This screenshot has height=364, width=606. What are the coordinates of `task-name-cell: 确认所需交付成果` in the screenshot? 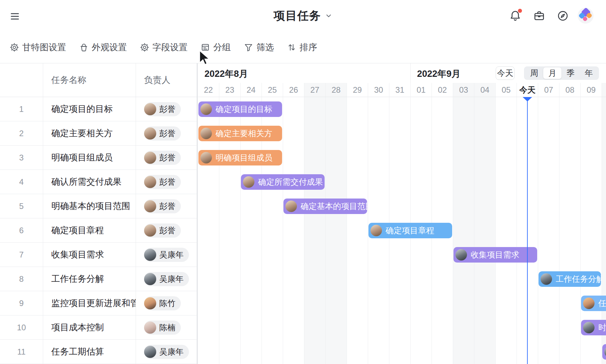 It's located at (90, 182).